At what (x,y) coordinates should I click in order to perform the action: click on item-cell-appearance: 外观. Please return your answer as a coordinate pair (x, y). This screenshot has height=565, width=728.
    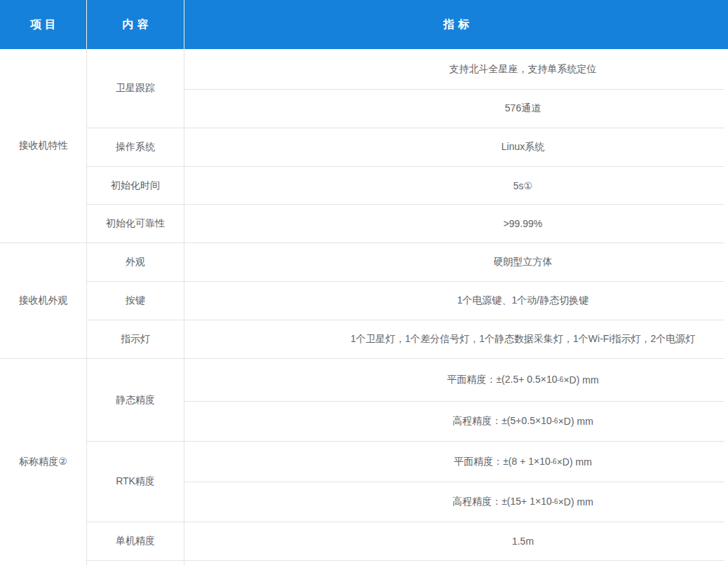
    Looking at the image, I should click on (136, 262).